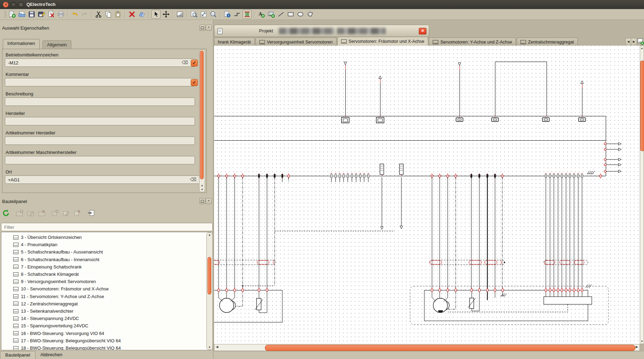  What do you see at coordinates (427, 348) in the screenshot?
I see `horizontal-scrollbar: ◀ ▶` at bounding box center [427, 348].